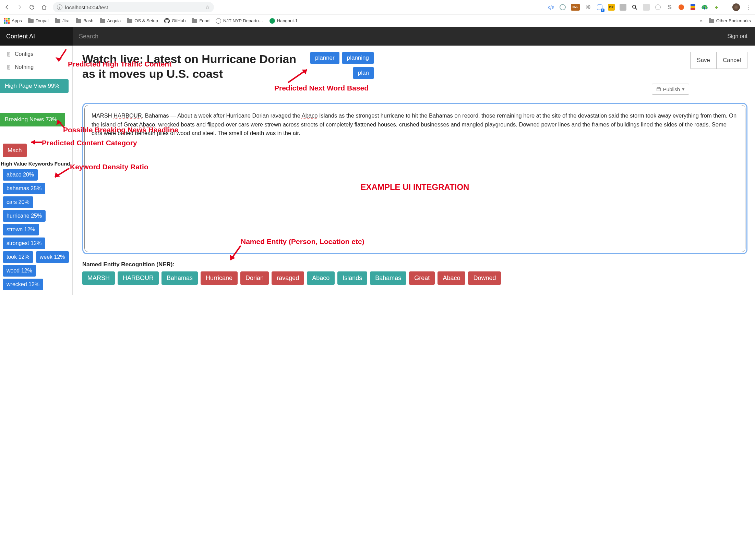 The width and height of the screenshot is (755, 560). What do you see at coordinates (623, 7) in the screenshot?
I see `ext-gray1-icon` at bounding box center [623, 7].